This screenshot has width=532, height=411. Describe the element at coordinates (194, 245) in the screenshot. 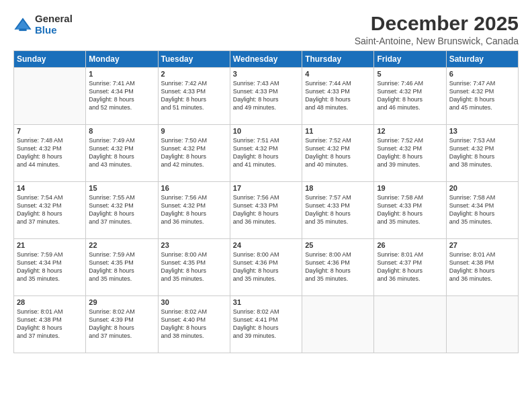

I see `day-number: 23` at that location.